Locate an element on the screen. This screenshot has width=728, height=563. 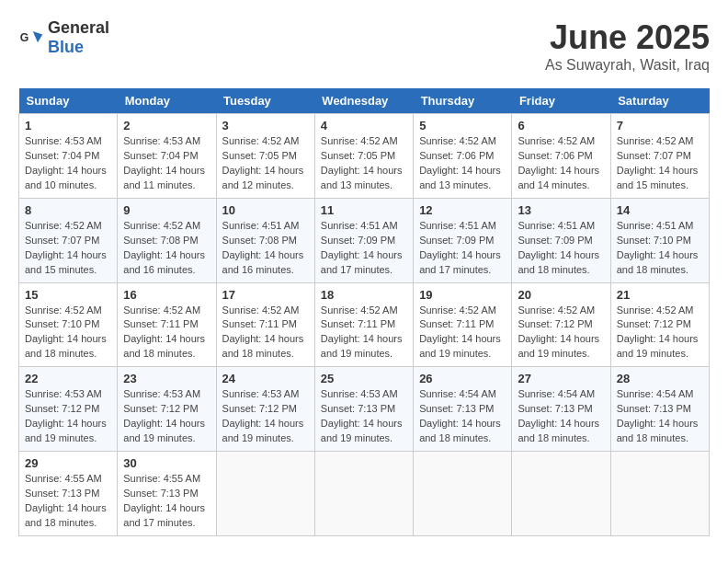
logo-general-text: General is located at coordinates (79, 28).